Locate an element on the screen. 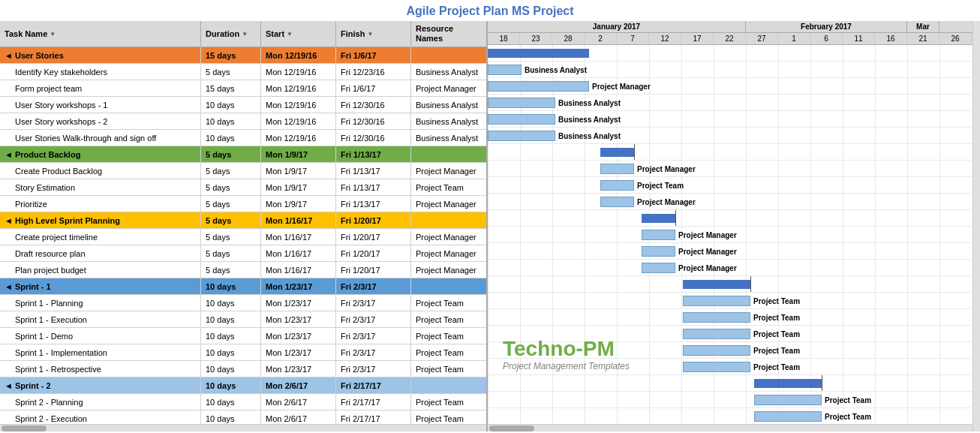 This screenshot has height=433, width=980. table-row: User Stories Walk-through and sign off 1… is located at coordinates (243, 138).